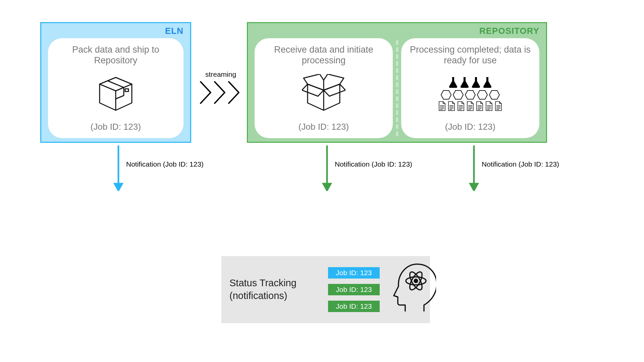 The image size is (644, 362). What do you see at coordinates (374, 164) in the screenshot?
I see `repo-receive-notification-label: Notification (Job ID: 123)` at bounding box center [374, 164].